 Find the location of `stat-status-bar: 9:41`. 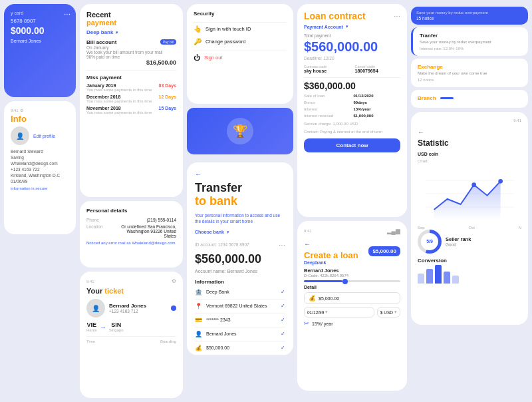

stat-status-bar: 9:41 is located at coordinates (469, 120).